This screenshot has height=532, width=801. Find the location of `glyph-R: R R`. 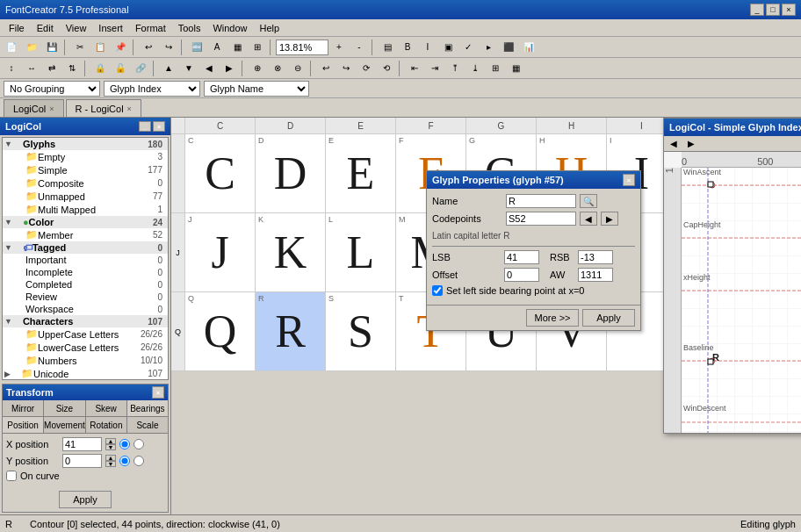

glyph-R: R R is located at coordinates (291, 332).